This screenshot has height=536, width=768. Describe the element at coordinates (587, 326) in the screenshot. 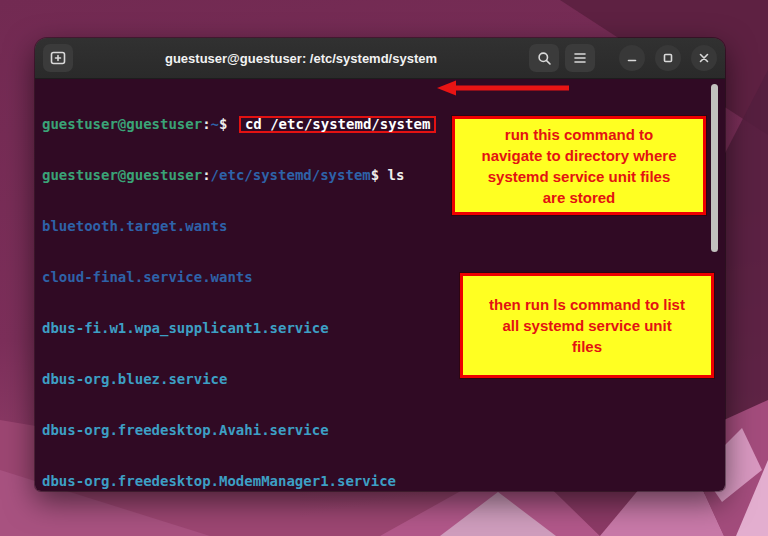

I see `callout-ls-explanation: then run ls command to list all systemd …` at that location.